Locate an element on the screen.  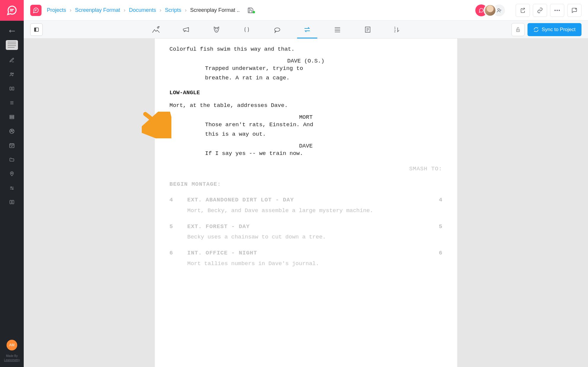
people-icon is located at coordinates (12, 74).